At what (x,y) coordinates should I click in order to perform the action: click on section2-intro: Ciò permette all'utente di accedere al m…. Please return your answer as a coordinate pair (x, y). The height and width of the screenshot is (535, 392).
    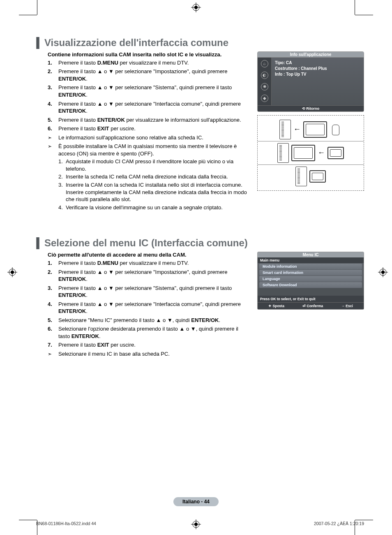
    Looking at the image, I should click on (149, 255).